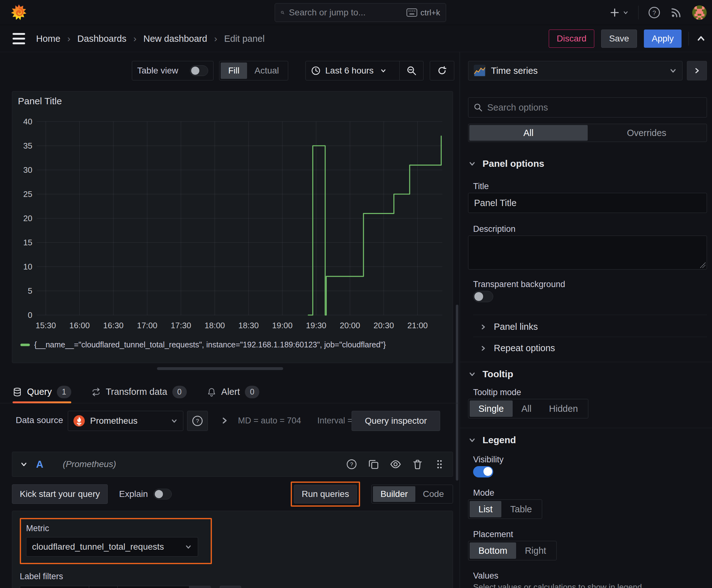 This screenshot has height=588, width=712. Describe the element at coordinates (701, 39) in the screenshot. I see `chevron-up-icon` at that location.